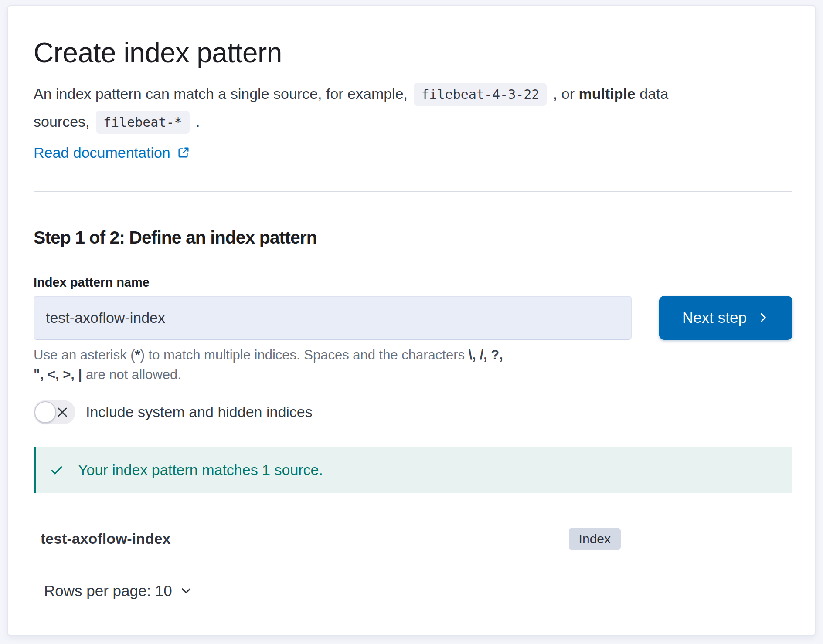 This screenshot has height=644, width=823. I want to click on index-pattern-name-label: Index pattern name, so click(413, 282).